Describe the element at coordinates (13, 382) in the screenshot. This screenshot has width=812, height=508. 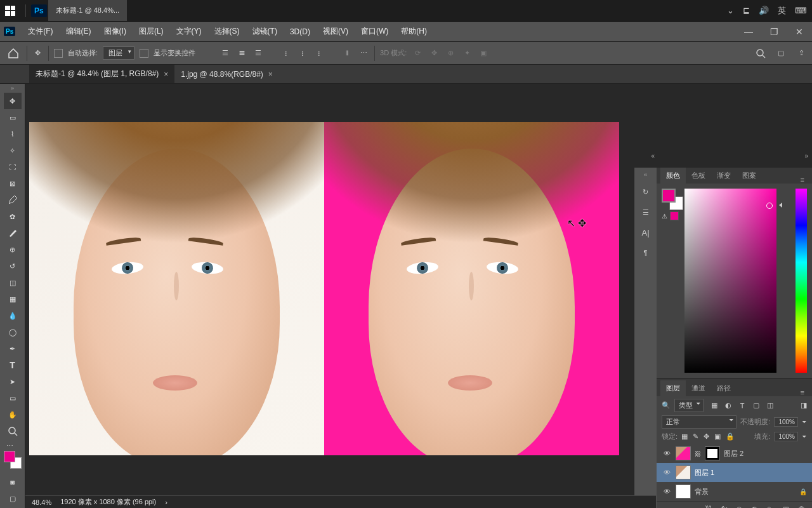
I see `path-select-tool: ➤` at that location.